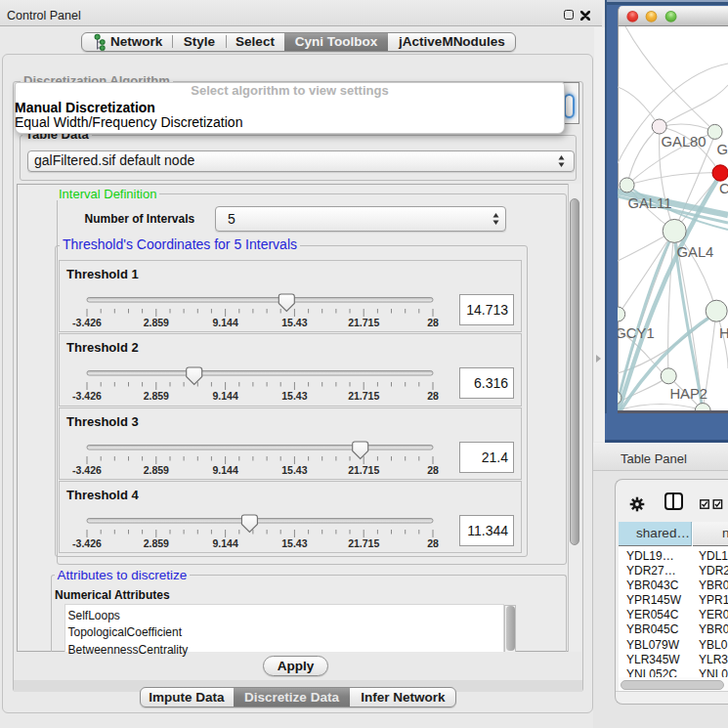  What do you see at coordinates (723, 150) in the screenshot?
I see `svg-text: GA` at bounding box center [723, 150].